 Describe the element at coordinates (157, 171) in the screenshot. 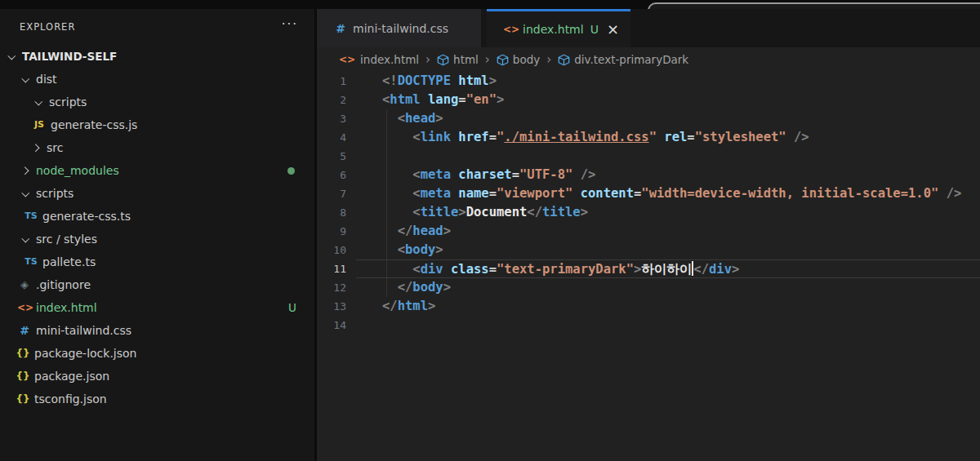

I see `tree-item-node-modules: node_modules` at that location.